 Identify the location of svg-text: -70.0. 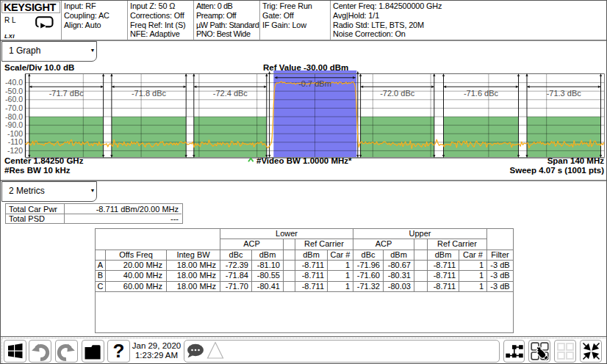
(14, 108).